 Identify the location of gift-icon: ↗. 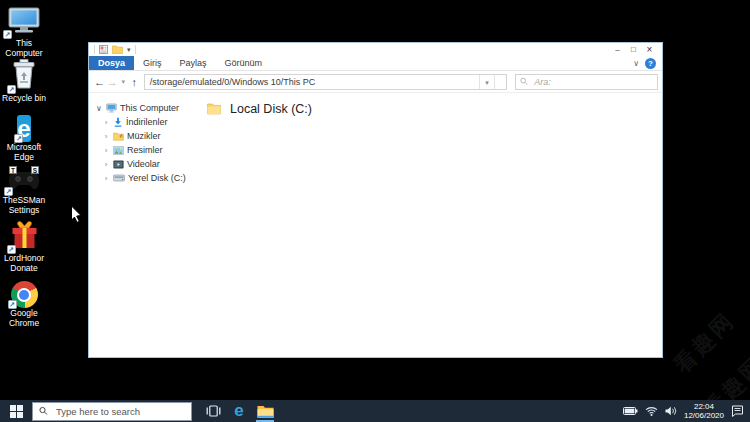
(24, 237).